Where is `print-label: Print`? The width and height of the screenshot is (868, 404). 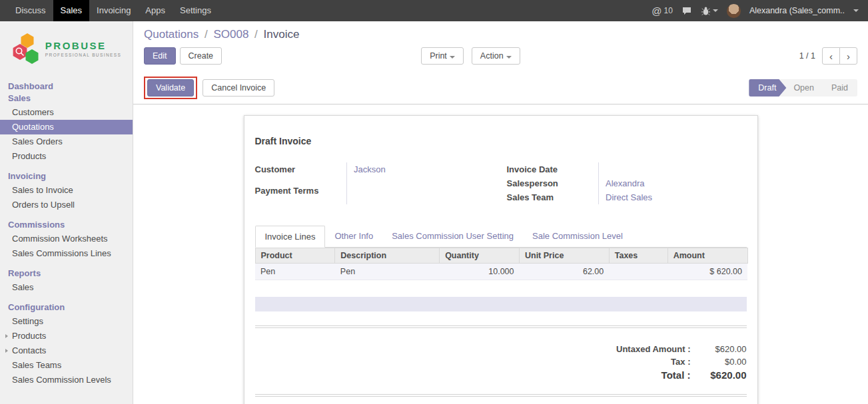 print-label: Print is located at coordinates (438, 56).